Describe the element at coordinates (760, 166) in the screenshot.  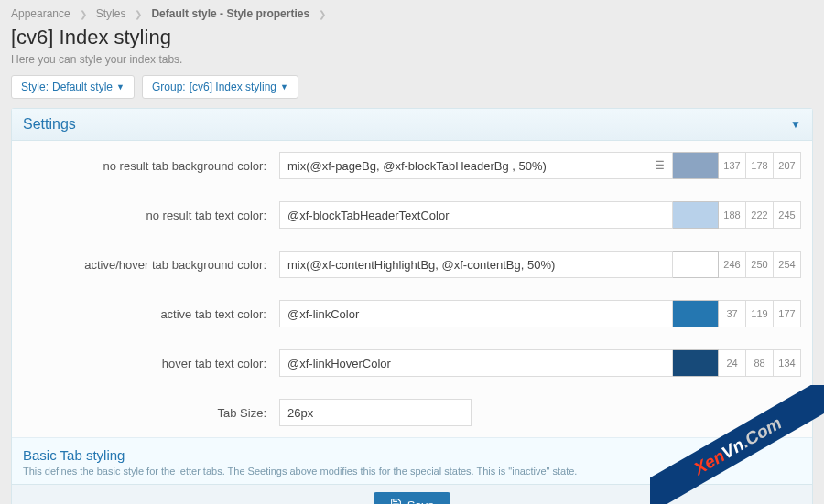
I see `rgb-value: 178` at that location.